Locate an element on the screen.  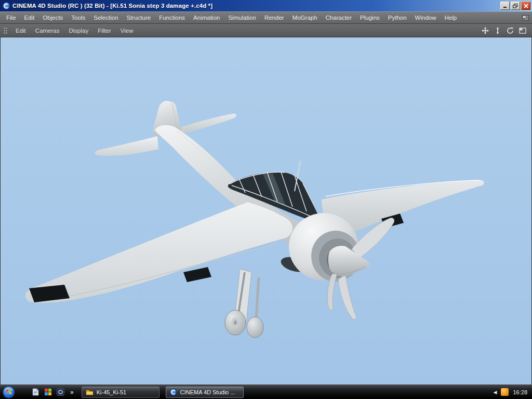
quick-launch-overflow-icon: » is located at coordinates (72, 392).